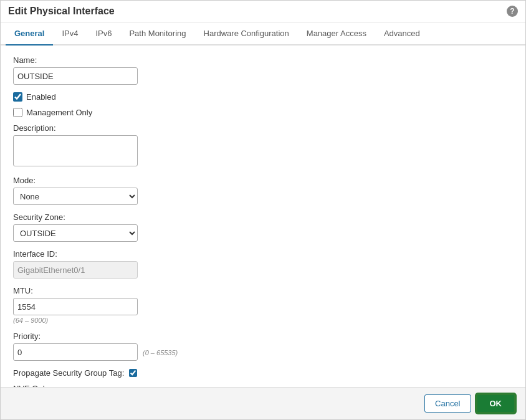 The width and height of the screenshot is (526, 420). Describe the element at coordinates (17, 112) in the screenshot. I see `management-only-checkbox` at that location.